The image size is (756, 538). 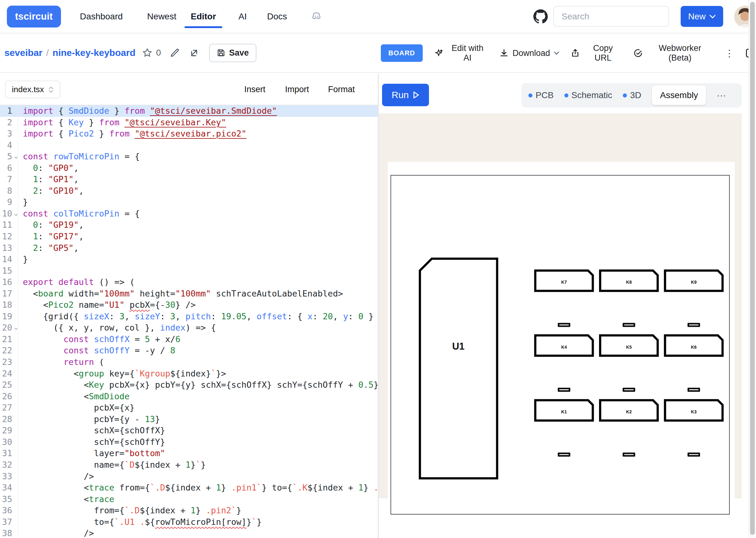 I want to click on line-number: 30, so click(x=9, y=442).